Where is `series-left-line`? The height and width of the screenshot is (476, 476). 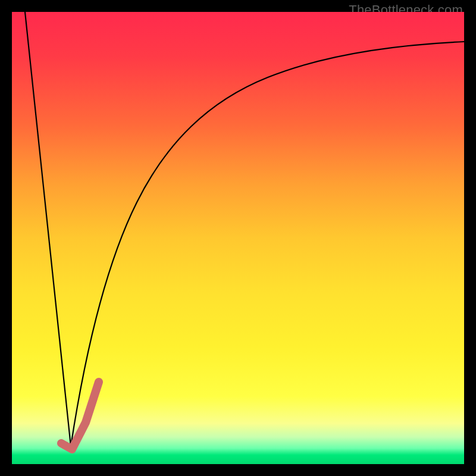 series-left-line is located at coordinates (48, 229).